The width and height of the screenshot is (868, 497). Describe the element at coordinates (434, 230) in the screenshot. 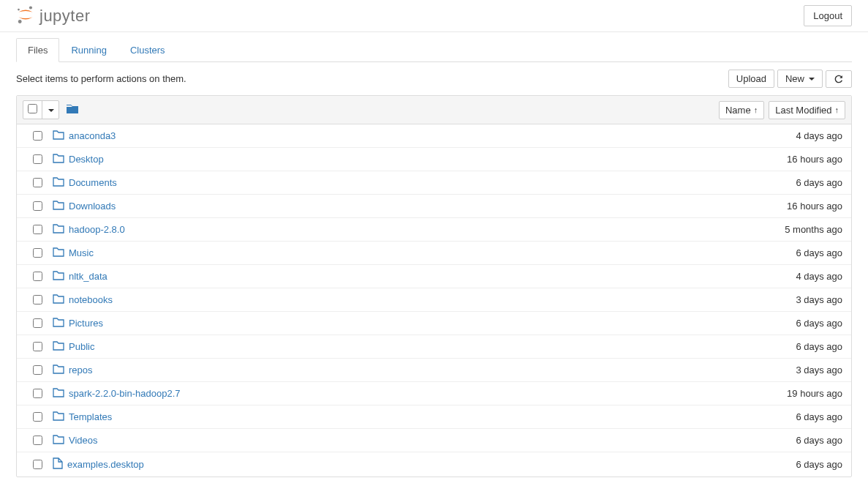

I see `list-item: hadoop-2.8.05 months ago` at that location.